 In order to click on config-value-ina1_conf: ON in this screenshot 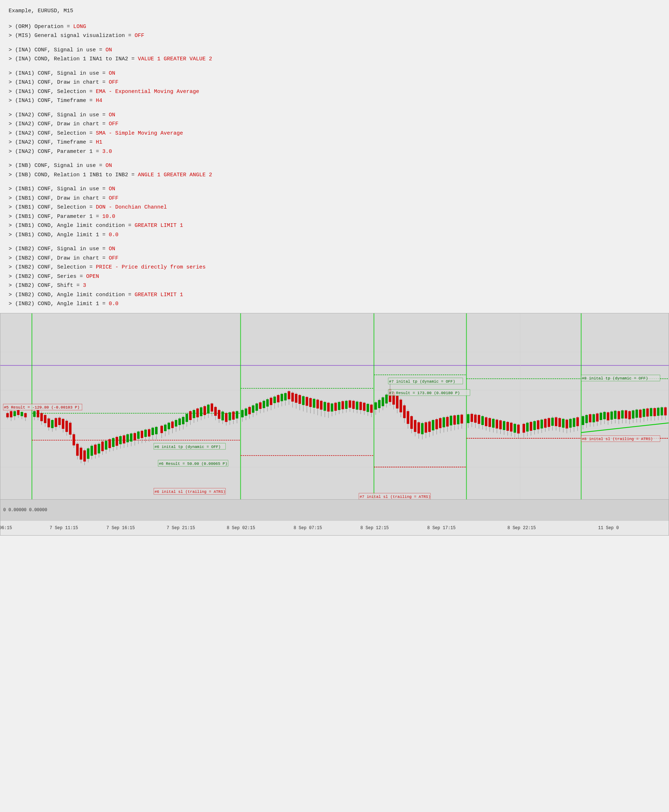, I will do `click(112, 73)`.